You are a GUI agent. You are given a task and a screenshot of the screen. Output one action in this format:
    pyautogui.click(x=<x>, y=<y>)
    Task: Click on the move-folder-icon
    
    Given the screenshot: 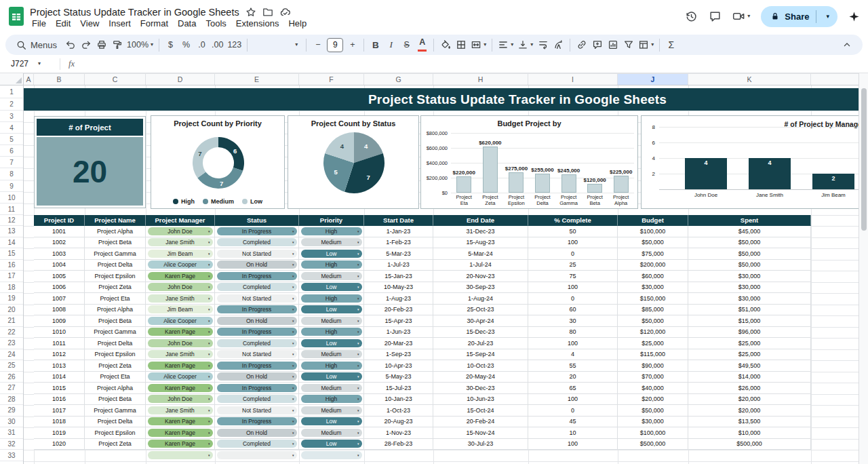 What is the action you would take?
    pyautogui.click(x=268, y=12)
    